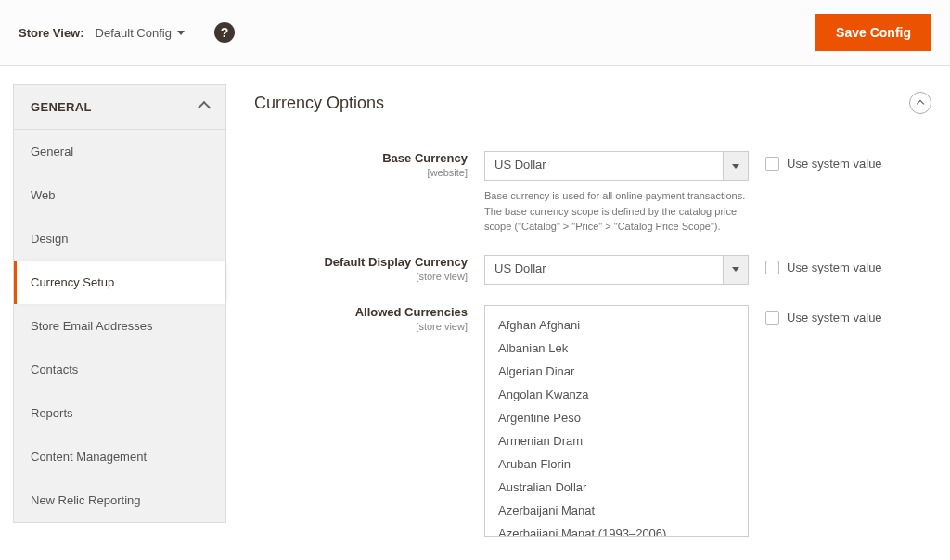 This screenshot has width=950, height=560. What do you see at coordinates (616, 270) in the screenshot?
I see `default-display-currency-select: US Dollar` at bounding box center [616, 270].